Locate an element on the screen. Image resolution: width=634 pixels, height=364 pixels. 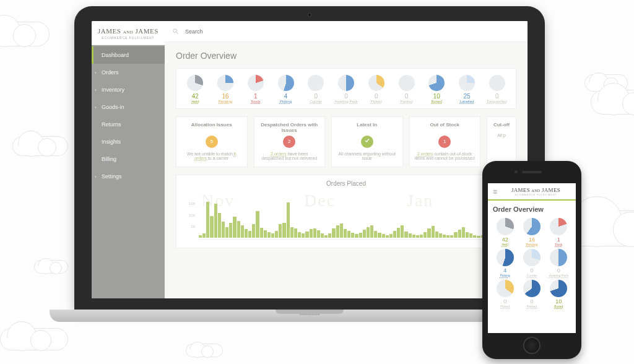
pie-label: Held is located at coordinates (505, 245).